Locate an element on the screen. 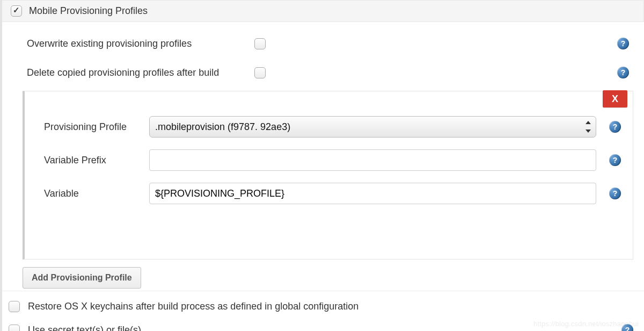 This screenshot has width=644, height=331. variable-prefix-input is located at coordinates (372, 160).